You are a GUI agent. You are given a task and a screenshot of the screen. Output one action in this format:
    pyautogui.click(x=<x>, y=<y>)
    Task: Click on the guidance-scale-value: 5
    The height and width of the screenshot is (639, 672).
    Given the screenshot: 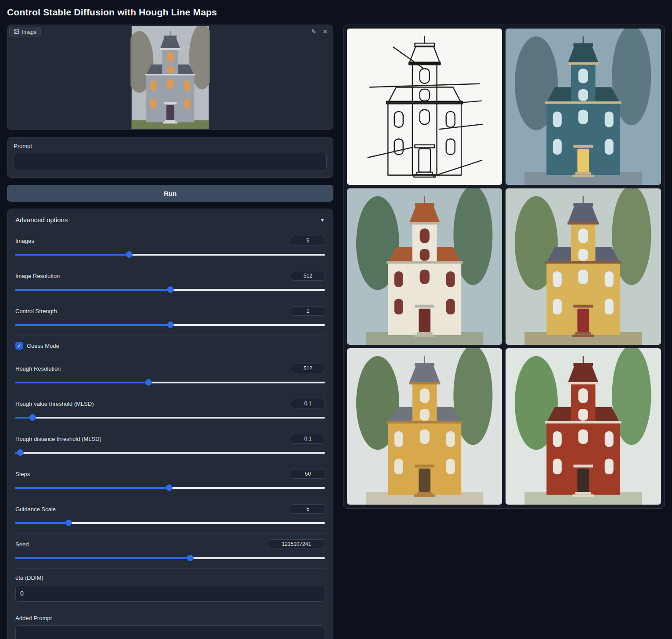 What is the action you would take?
    pyautogui.click(x=308, y=509)
    